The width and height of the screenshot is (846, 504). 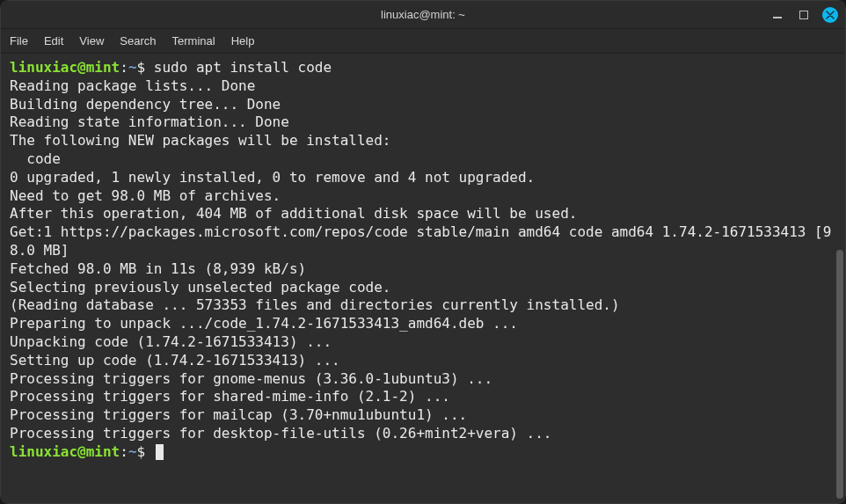 I want to click on prompt-host: mint, so click(x=104, y=67).